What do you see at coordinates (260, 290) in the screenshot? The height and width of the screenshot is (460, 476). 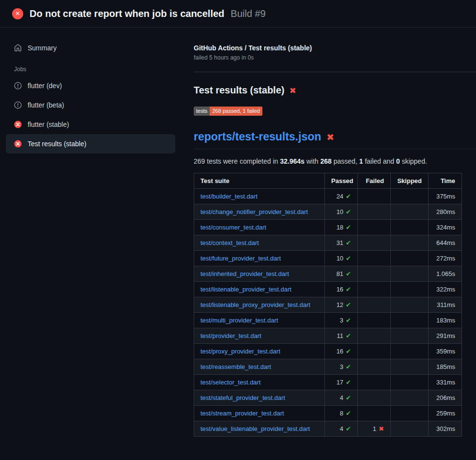 I see `test-suite-cell: test/listenable_provider_test.dart` at bounding box center [260, 290].